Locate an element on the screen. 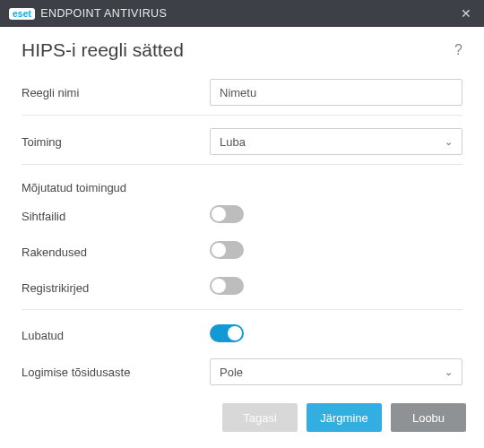 The width and height of the screenshot is (484, 448). close-icon: ✕ is located at coordinates (466, 13).